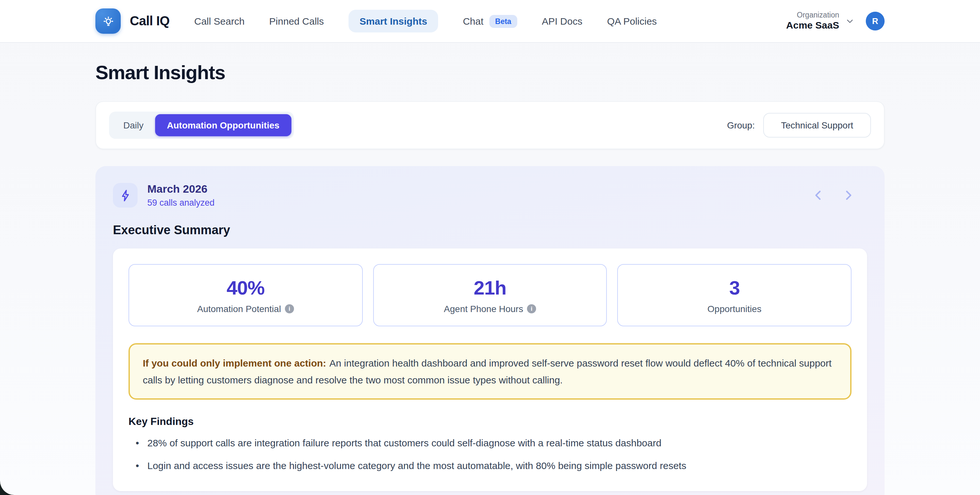 The image size is (980, 495). Describe the element at coordinates (741, 125) in the screenshot. I see `group-label: Group:` at that location.